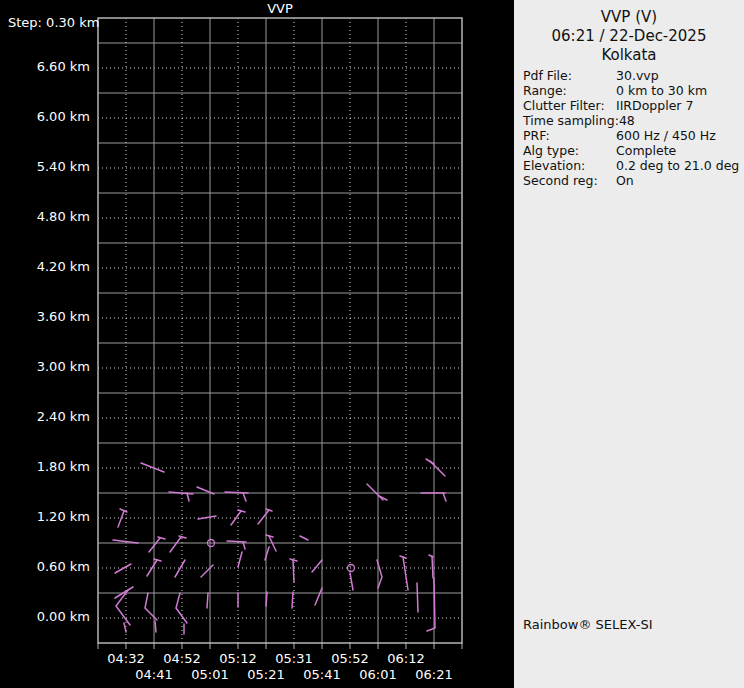 The width and height of the screenshot is (744, 688). Describe the element at coordinates (45, 466) in the screenshot. I see `y-axis-label: 1.80 km` at that location.